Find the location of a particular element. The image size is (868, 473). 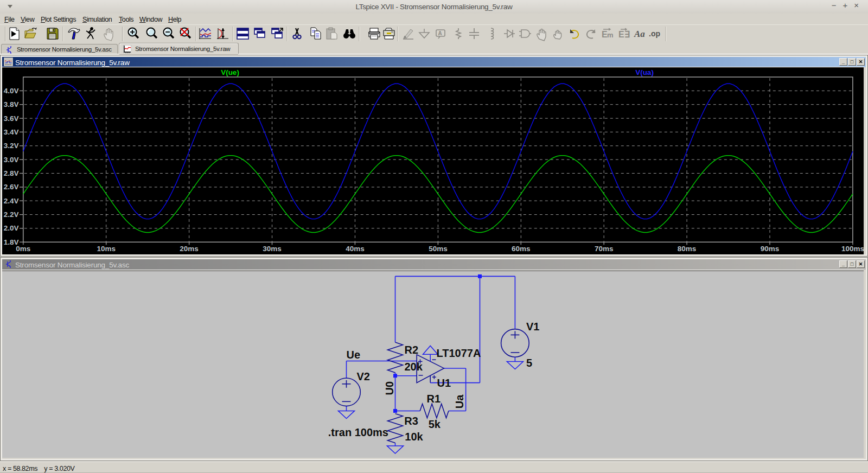

svg-text: Aa is located at coordinates (639, 34).